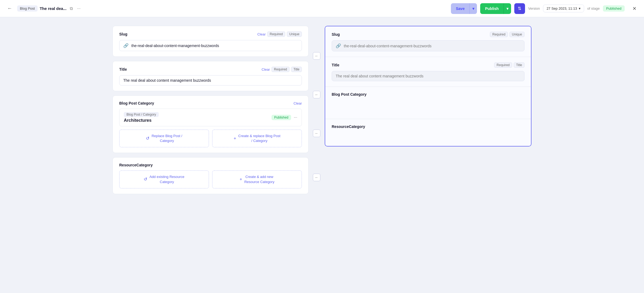 This screenshot has width=644, height=293. What do you see at coordinates (322, 9) in the screenshot?
I see `topbar: ← Blog Post The real dea... ⧉ ··· Save ▾…` at bounding box center [322, 9].